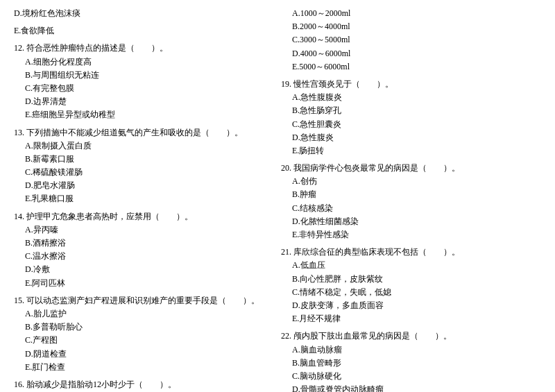 The height and width of the screenshot is (392, 555). What do you see at coordinates (144, 301) in the screenshot?
I see `question-title: 15. 可以动态监测产妇产程进展和识别难产的重要手段是（ ）。` at bounding box center [144, 301].